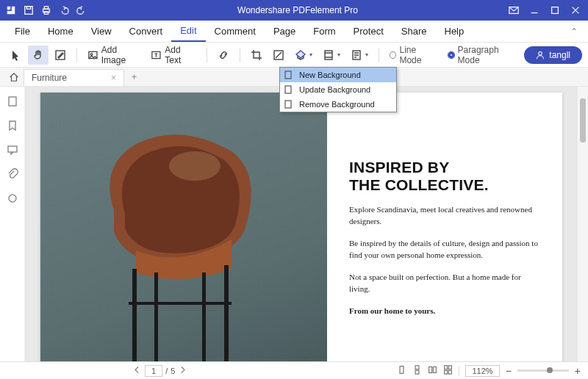  Describe the element at coordinates (359, 55) in the screenshot. I see `bates-tool: ▾` at that location.